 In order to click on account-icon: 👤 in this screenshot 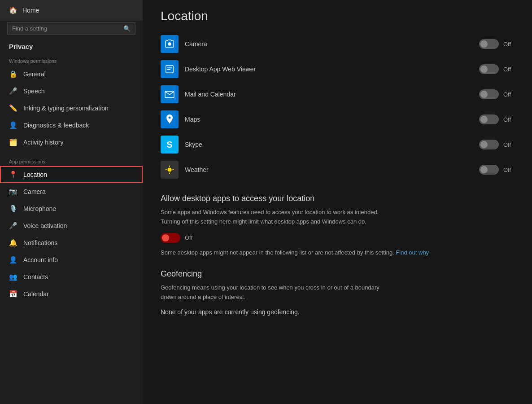, I will do `click(13, 260)`.